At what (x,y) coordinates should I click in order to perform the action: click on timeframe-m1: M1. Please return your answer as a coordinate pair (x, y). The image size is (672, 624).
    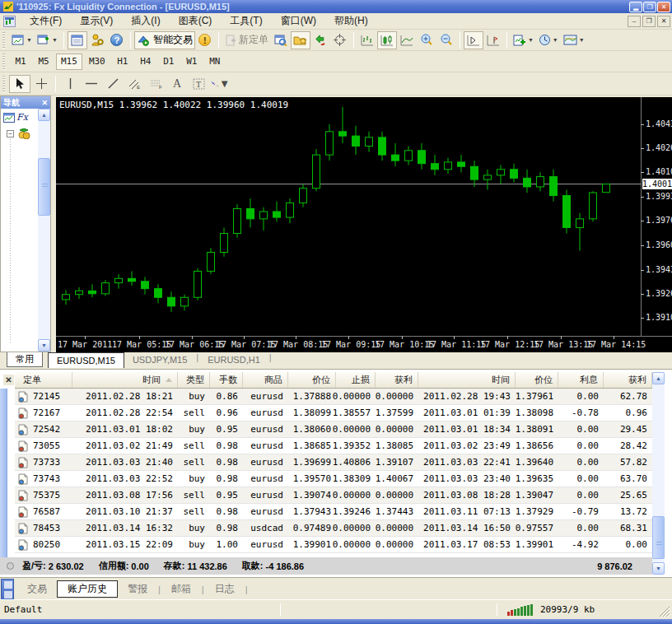
    Looking at the image, I should click on (21, 62).